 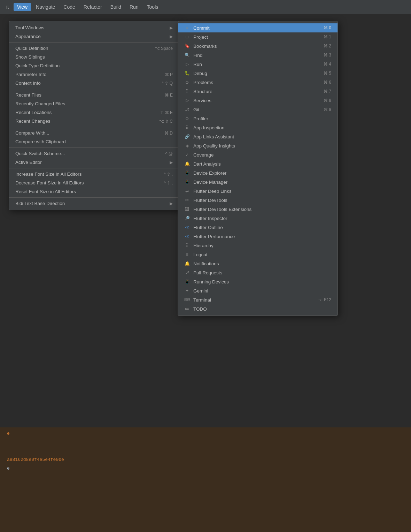 I want to click on quick-switch-label: Quick Switch Scheme..., so click(x=40, y=153).